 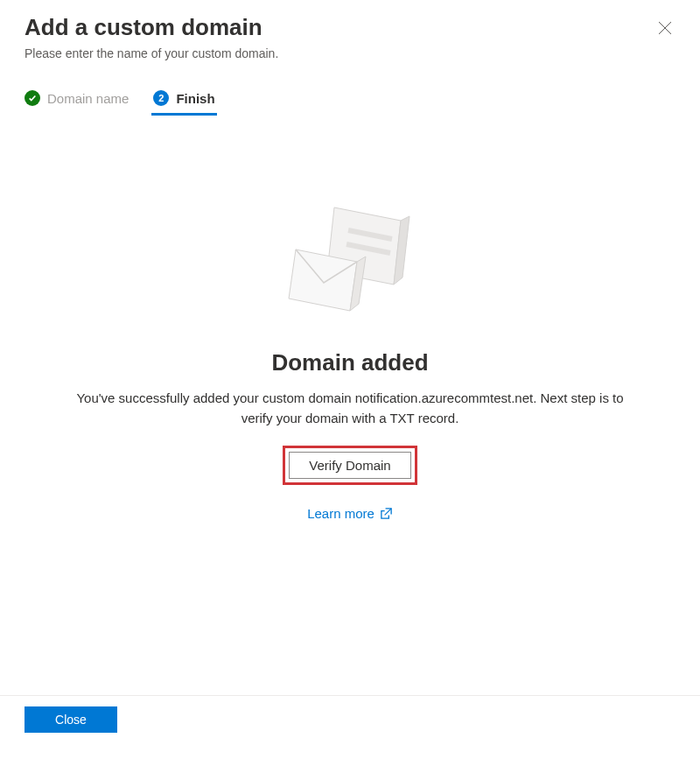 What do you see at coordinates (195, 98) in the screenshot?
I see `step-label: Finish` at bounding box center [195, 98].